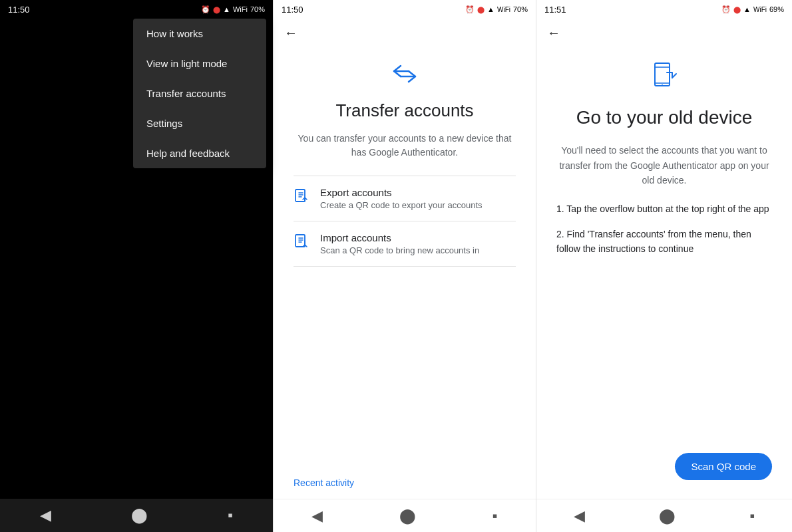 This screenshot has width=792, height=532. What do you see at coordinates (405, 33) in the screenshot?
I see `screen-header-panel2: ←` at bounding box center [405, 33].